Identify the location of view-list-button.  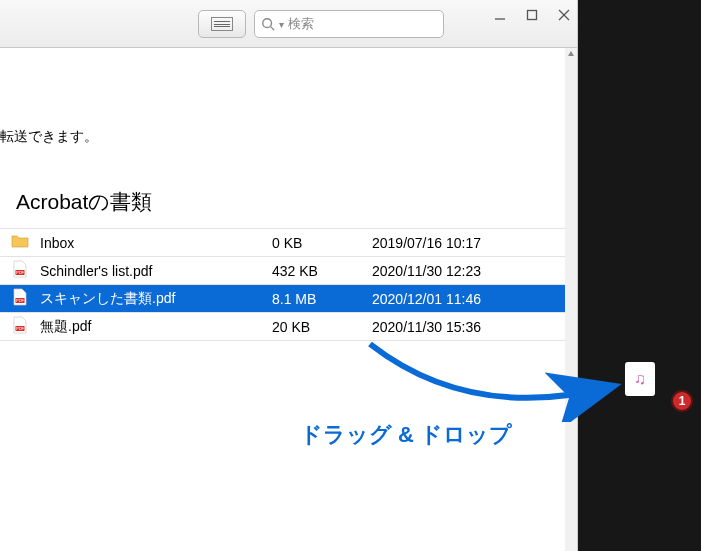
(222, 24).